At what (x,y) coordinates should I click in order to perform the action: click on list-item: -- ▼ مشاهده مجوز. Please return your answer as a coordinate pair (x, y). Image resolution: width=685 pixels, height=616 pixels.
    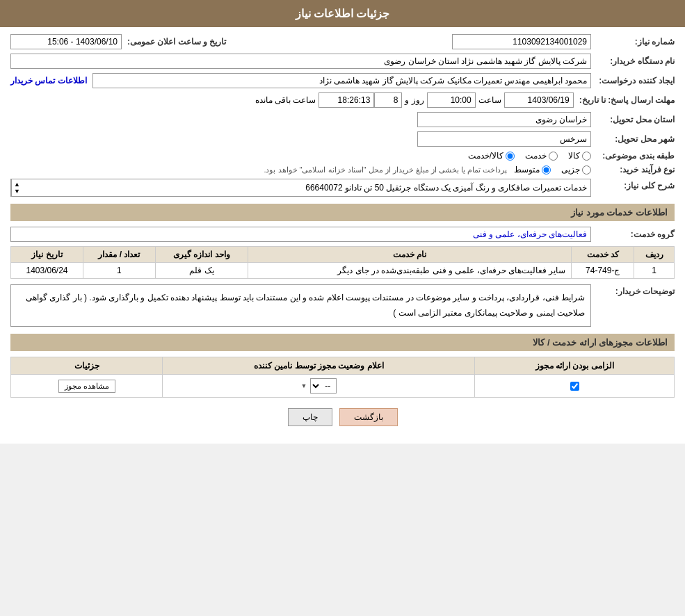
    Looking at the image, I should click on (343, 387).